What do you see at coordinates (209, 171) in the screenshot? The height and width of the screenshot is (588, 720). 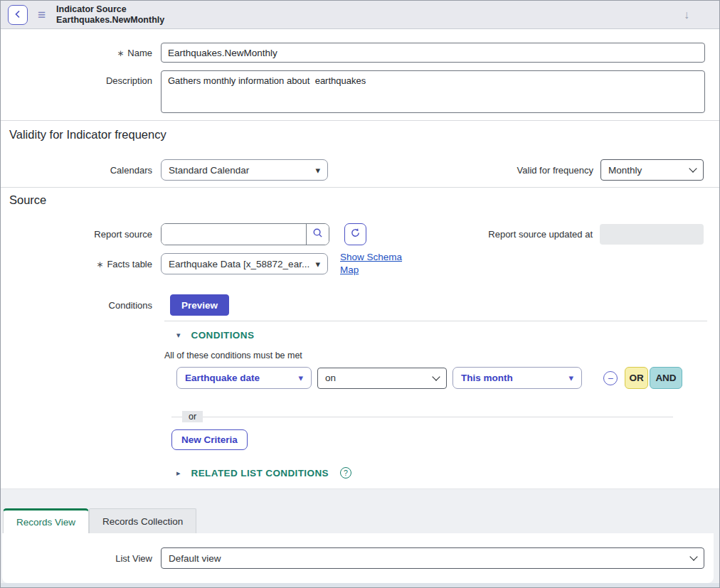 I see `calendars-value: Standard Calendar` at bounding box center [209, 171].